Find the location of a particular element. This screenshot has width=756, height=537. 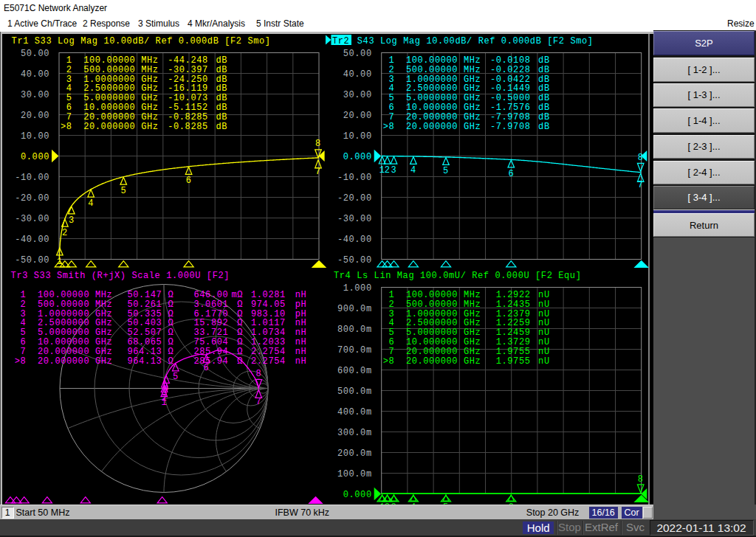

svg-text: -7.9708 is located at coordinates (511, 127).